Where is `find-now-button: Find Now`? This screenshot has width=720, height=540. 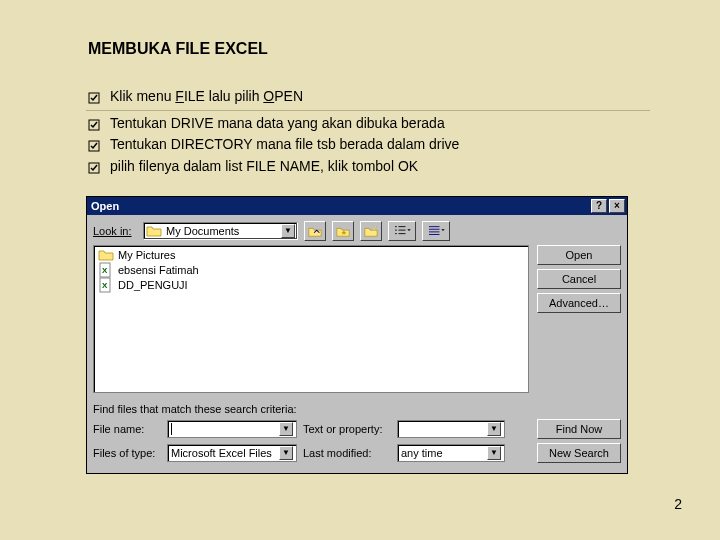 find-now-button: Find Now is located at coordinates (579, 429).